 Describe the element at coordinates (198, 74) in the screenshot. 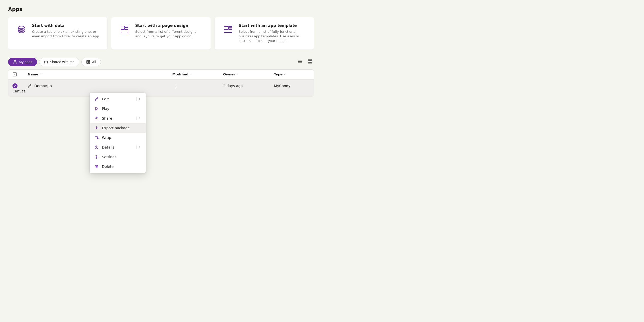

I see `header-modified: Modified ⌄` at that location.